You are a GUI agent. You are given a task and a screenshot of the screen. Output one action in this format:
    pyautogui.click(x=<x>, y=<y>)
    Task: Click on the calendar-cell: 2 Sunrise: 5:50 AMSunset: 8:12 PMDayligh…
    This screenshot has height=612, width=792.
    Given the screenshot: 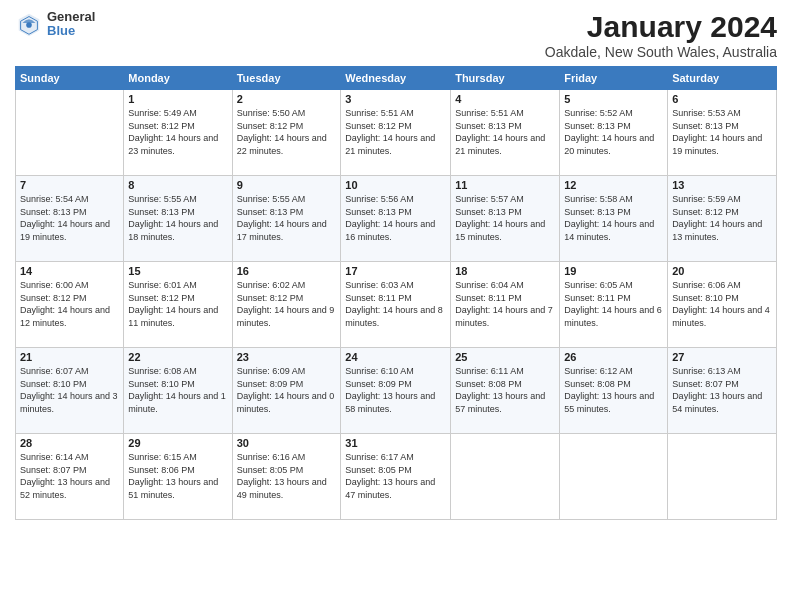 What is the action you would take?
    pyautogui.click(x=286, y=133)
    